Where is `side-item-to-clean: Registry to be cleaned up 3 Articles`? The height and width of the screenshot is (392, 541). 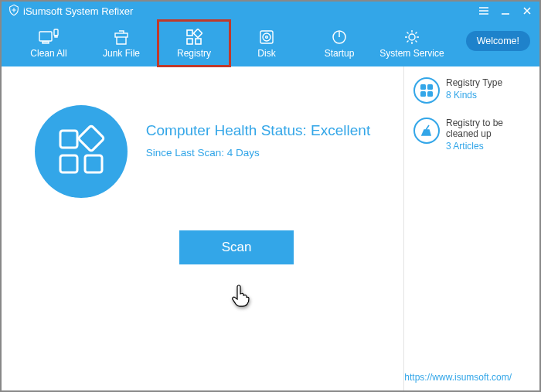 side-item-to-clean: Registry to be cleaned up 3 Articles is located at coordinates (471, 135).